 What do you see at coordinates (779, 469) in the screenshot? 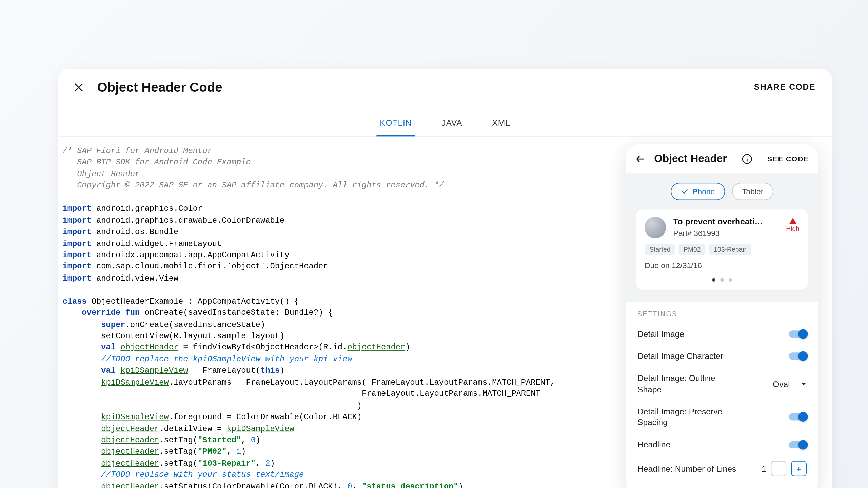
I see `stepper-minus: −` at bounding box center [779, 469].